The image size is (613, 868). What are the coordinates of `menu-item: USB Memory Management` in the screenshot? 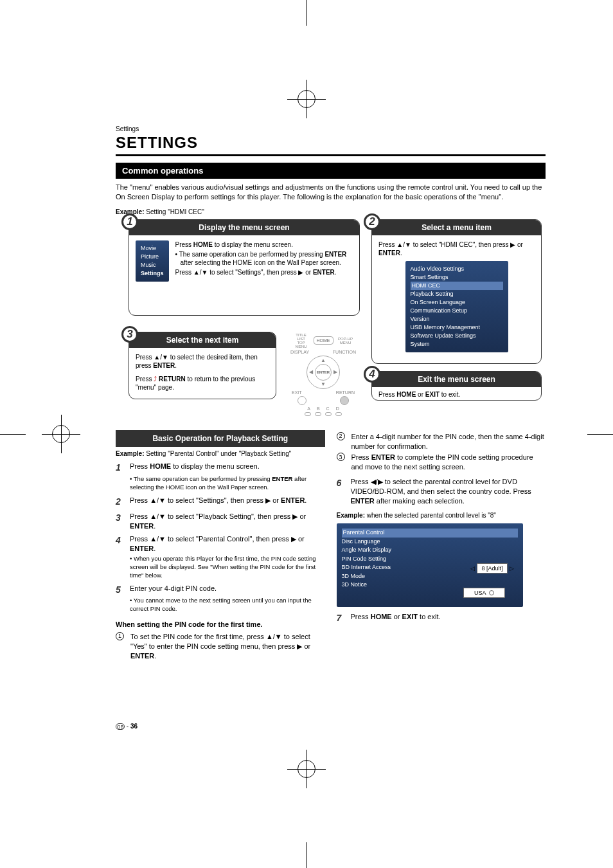 It's located at (457, 328).